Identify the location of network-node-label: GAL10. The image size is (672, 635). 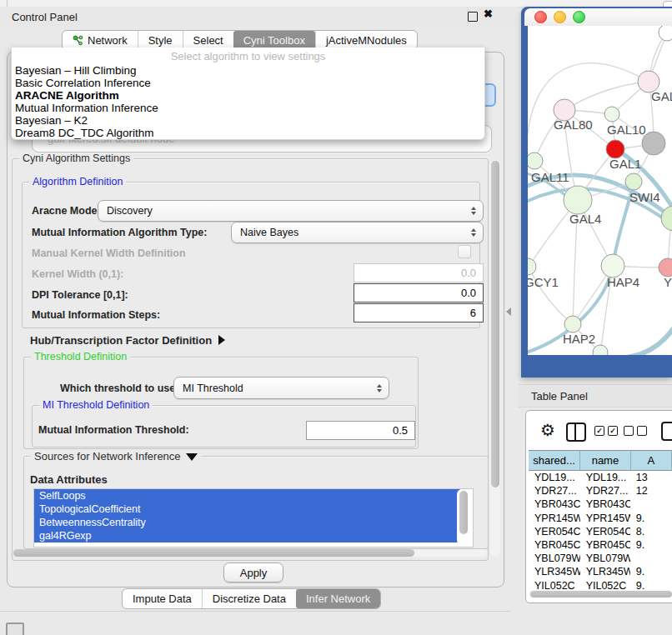
(627, 130).